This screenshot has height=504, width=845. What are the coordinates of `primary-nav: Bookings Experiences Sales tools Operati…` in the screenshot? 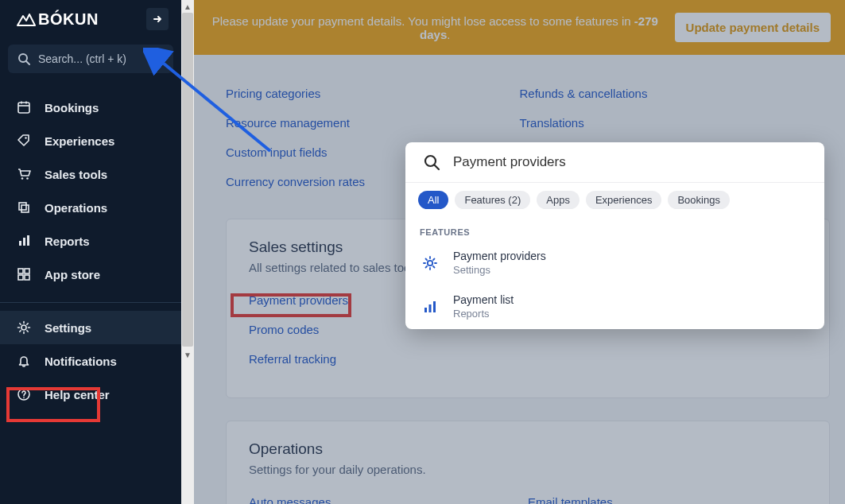 It's located at (91, 251).